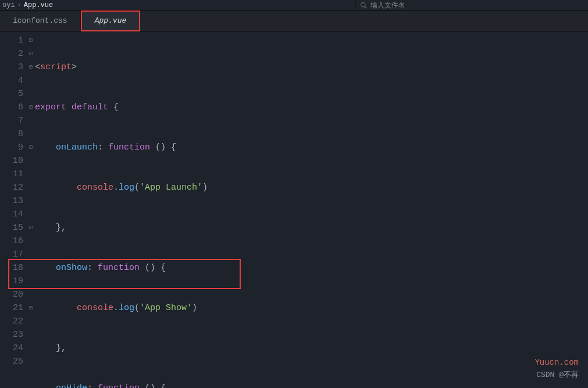 This screenshot has width=588, height=388. Describe the element at coordinates (557, 362) in the screenshot. I see `watermark-yuucn: Yuucn.com` at that location.